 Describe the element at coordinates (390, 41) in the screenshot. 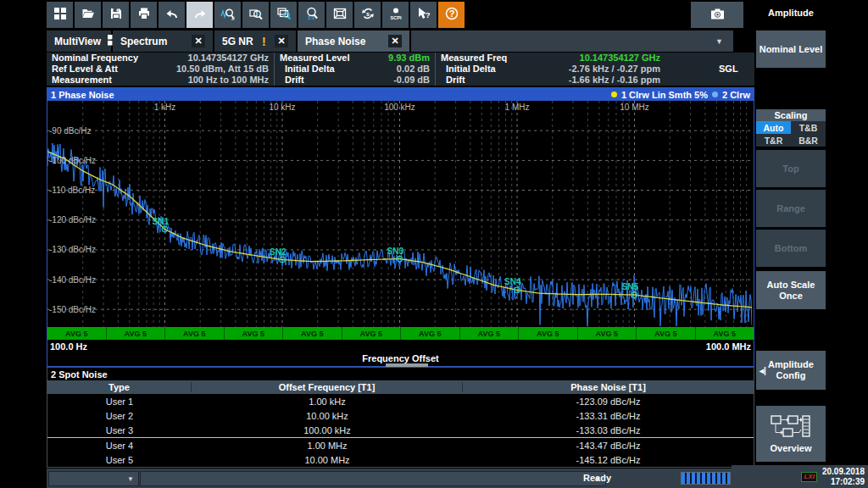

I see `tab-bar: MultiViewSpectrum✕5G NR!✕Phase Noise✕▼` at that location.